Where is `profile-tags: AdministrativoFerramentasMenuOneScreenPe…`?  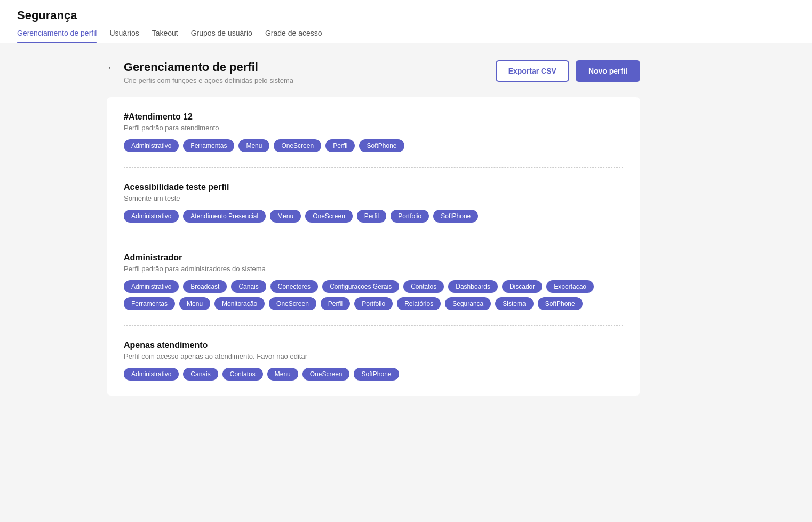 profile-tags: AdministrativoFerramentasMenuOneScreenPe… is located at coordinates (373, 146).